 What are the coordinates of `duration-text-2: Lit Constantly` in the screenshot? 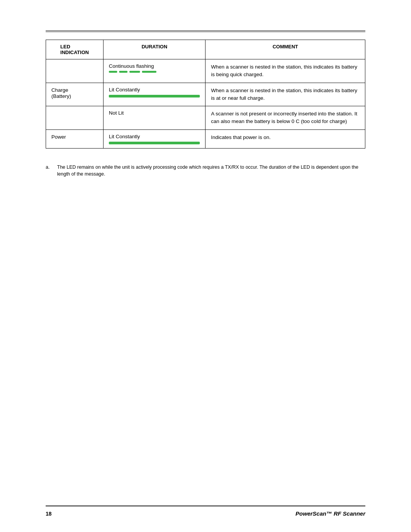 It's located at (155, 90).